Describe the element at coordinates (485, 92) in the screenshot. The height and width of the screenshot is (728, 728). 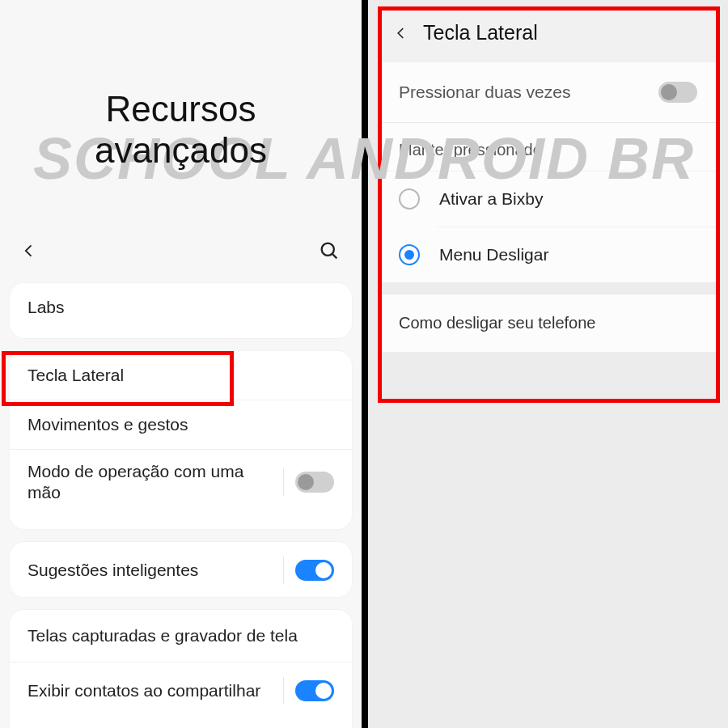
I see `row-double-press-label: Pressionar duas vezes` at that location.